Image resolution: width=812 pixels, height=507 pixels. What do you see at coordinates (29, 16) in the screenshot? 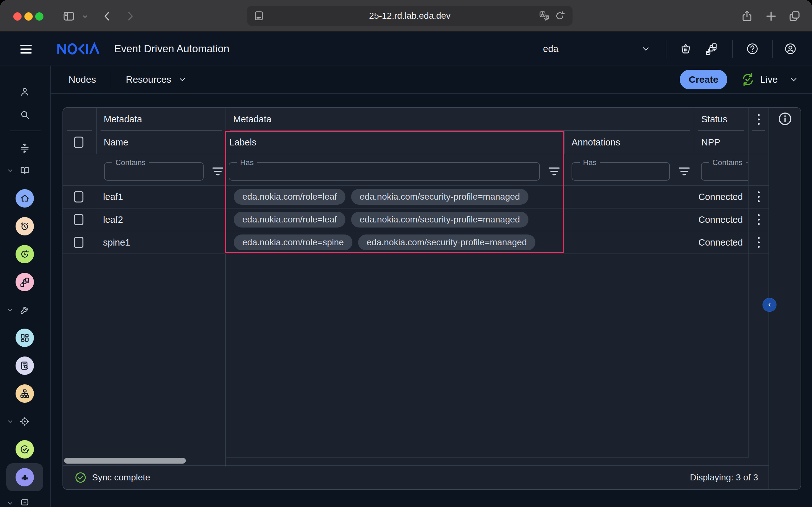
I see `minimize-window-button` at bounding box center [29, 16].